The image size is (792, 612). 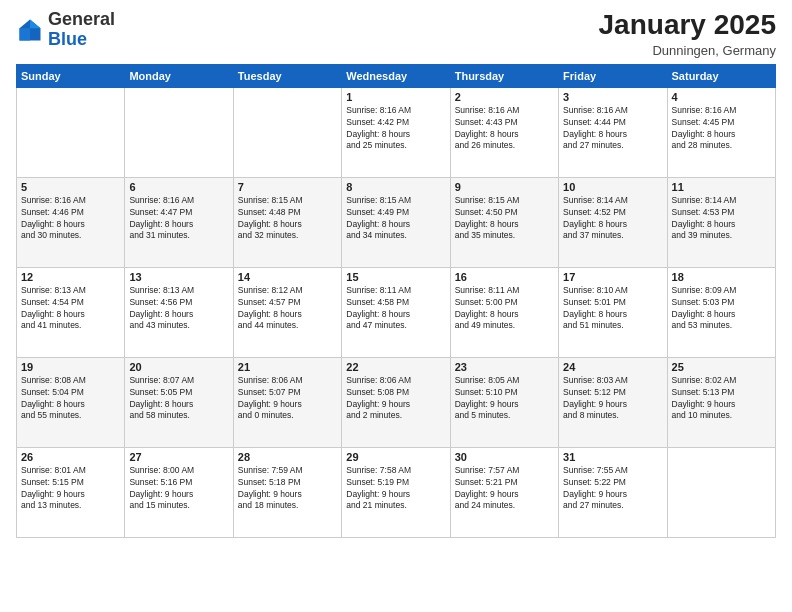 What do you see at coordinates (396, 489) in the screenshot?
I see `day-info: Sunrise: 7:58 AM Sunset: 5:19 PM Dayligh…` at bounding box center [396, 489].